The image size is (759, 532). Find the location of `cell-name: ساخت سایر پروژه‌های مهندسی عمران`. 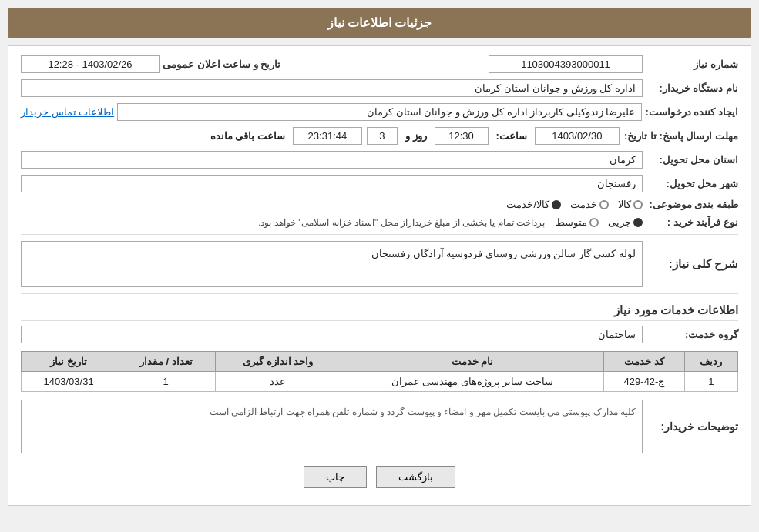

cell-name: ساخت سایر پروژه‌های مهندسی عمران is located at coordinates (472, 382).